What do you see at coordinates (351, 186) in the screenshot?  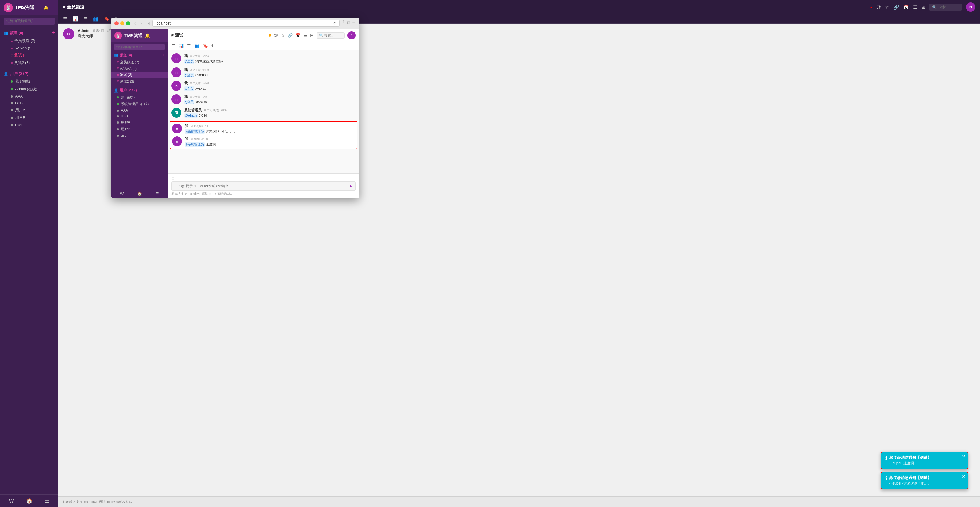 I see `inner-send-button: ➤` at bounding box center [351, 186].